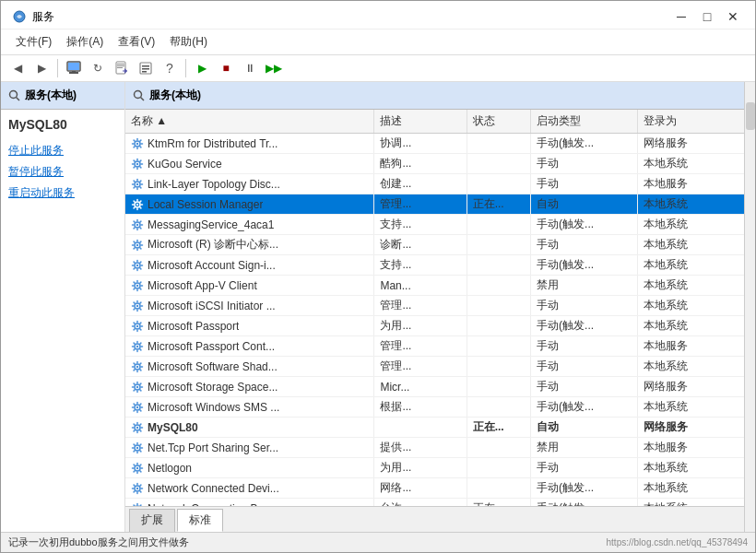  Describe the element at coordinates (250, 122) in the screenshot. I see `col-header-name: 名称 ▲` at that location.